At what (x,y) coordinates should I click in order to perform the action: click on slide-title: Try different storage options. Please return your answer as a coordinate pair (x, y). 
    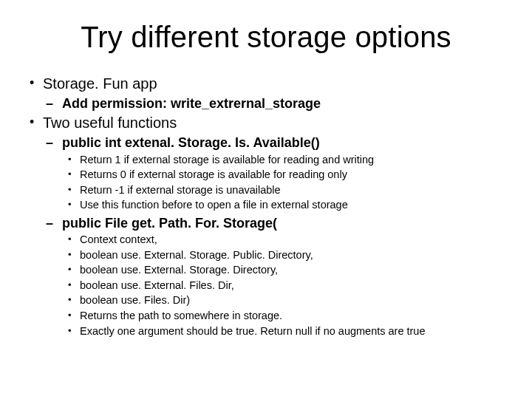
    Looking at the image, I should click on (266, 37).